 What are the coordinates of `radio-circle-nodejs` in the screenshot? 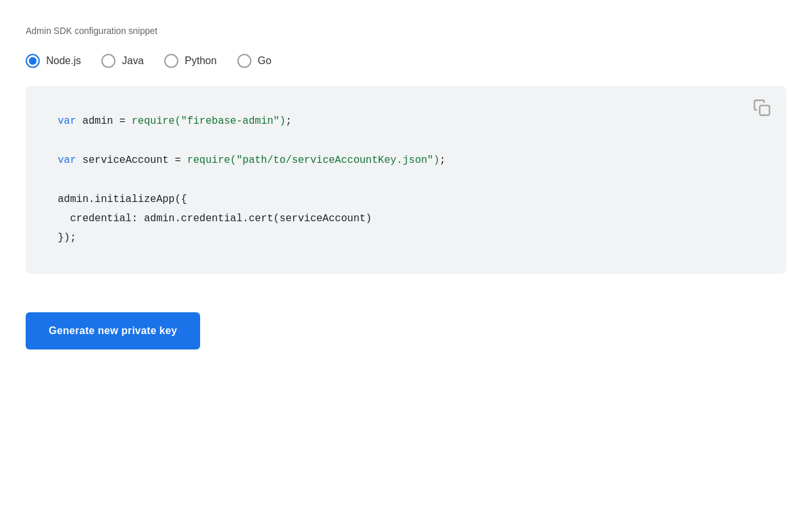 It's located at (33, 61).